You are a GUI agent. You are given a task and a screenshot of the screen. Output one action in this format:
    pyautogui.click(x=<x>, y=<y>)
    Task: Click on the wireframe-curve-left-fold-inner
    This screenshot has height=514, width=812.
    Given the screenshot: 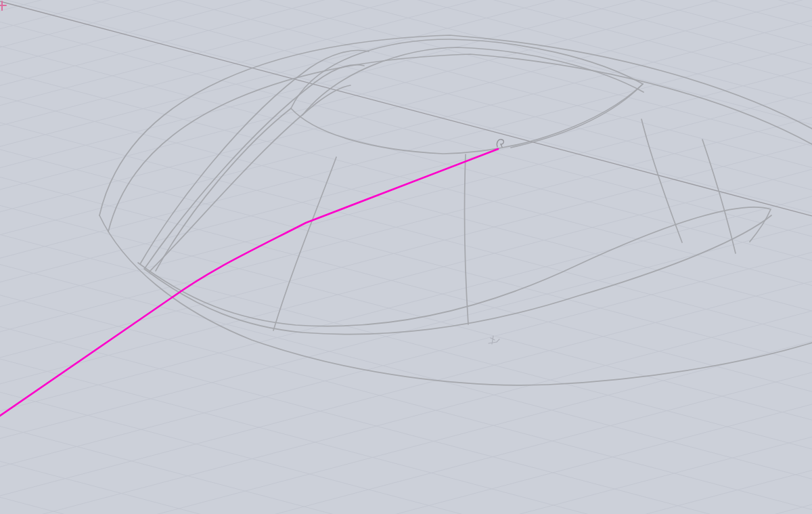 What is the action you would take?
    pyautogui.click(x=250, y=179)
    